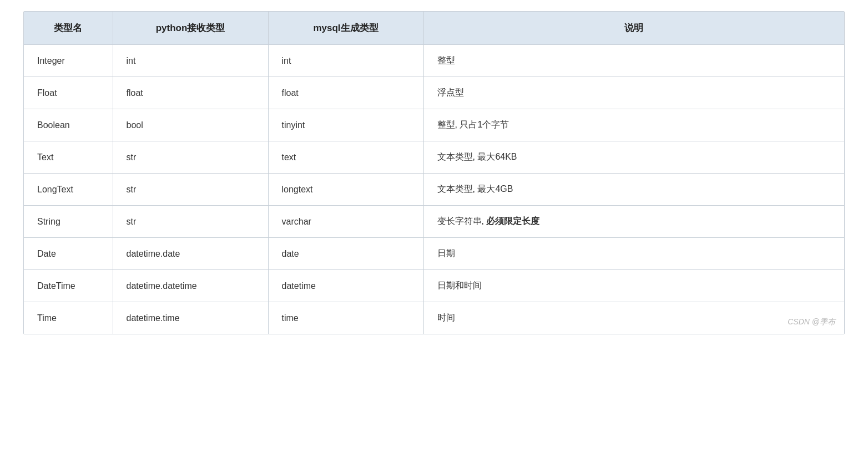 This screenshot has width=868, height=468. What do you see at coordinates (634, 28) in the screenshot?
I see `header-description: 说明` at bounding box center [634, 28].